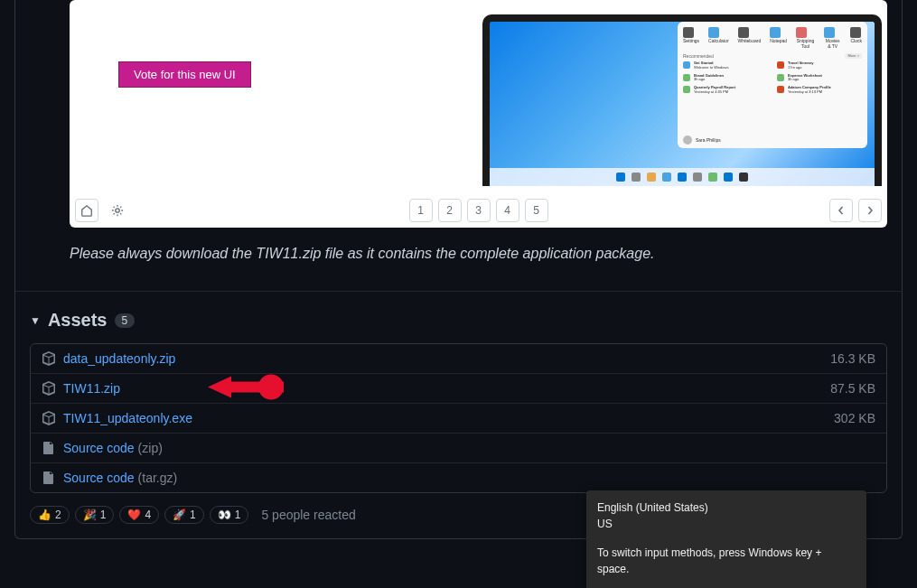 This screenshot has height=588, width=917. Describe the element at coordinates (459, 388) in the screenshot. I see `asset-row: TIW11.zip87.5 KB` at that location.